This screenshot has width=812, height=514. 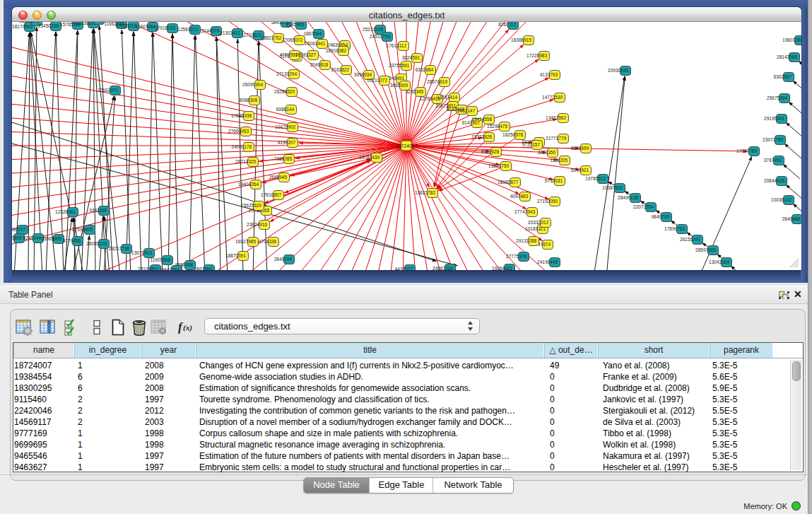 What do you see at coordinates (507, 182) in the screenshot?
I see `svg-text: 18980877` at bounding box center [507, 182].